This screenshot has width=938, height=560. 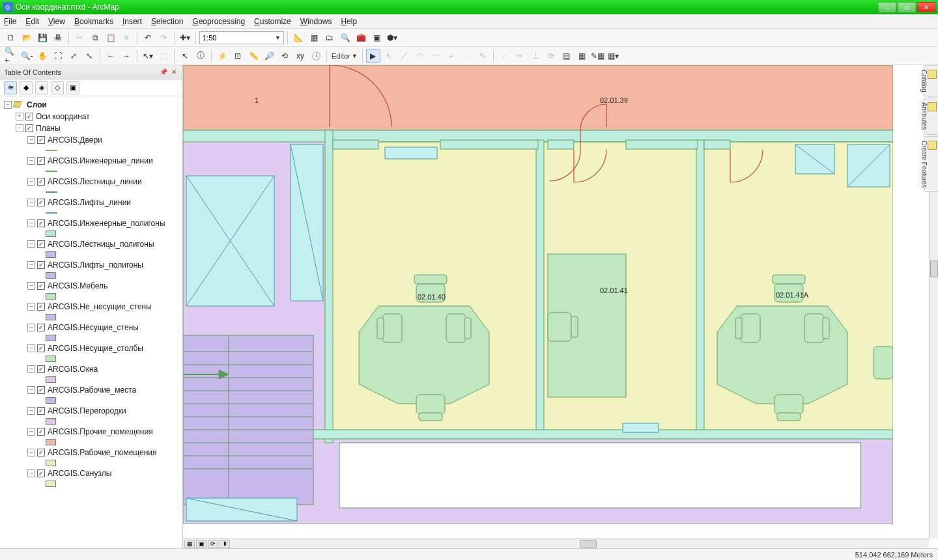 I want to click on sketch-properties-button: ▦, so click(x=582, y=56).